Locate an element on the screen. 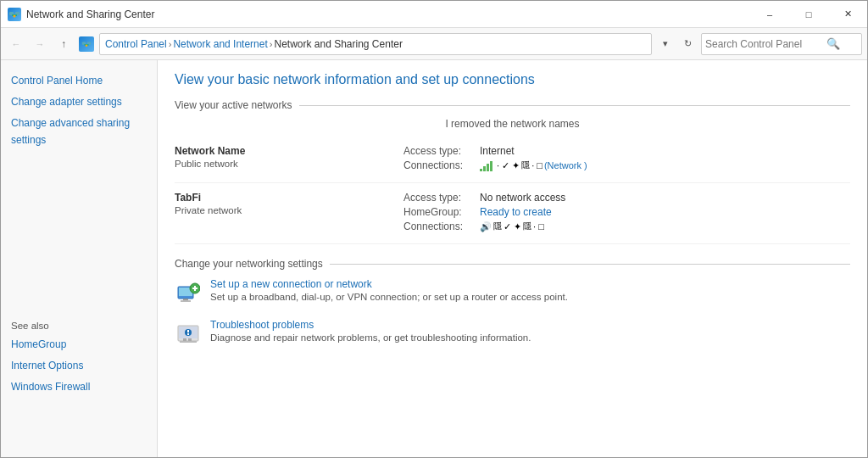 The image size is (868, 458). action-item-setup: Set up a new connection or network Set u… is located at coordinates (512, 293).